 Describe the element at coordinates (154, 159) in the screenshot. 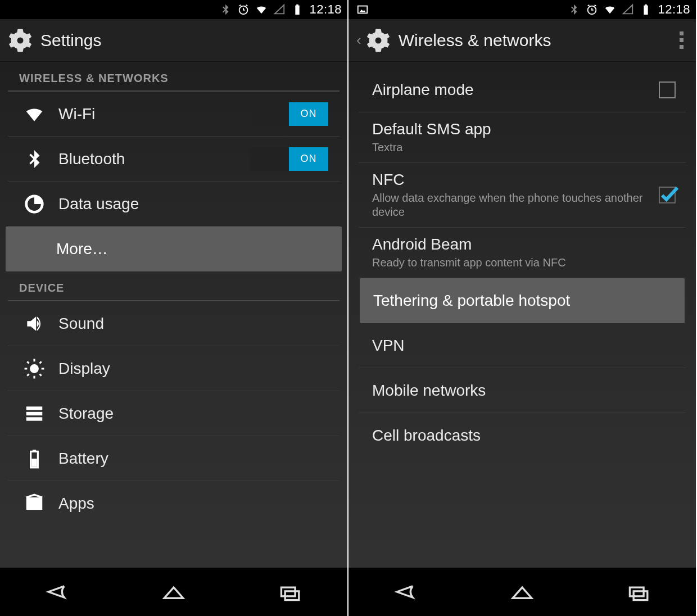

I see `bluetooth-label: Bluetooth` at that location.